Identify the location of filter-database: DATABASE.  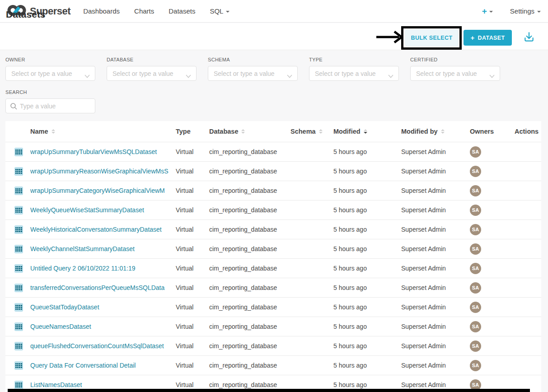
(152, 69).